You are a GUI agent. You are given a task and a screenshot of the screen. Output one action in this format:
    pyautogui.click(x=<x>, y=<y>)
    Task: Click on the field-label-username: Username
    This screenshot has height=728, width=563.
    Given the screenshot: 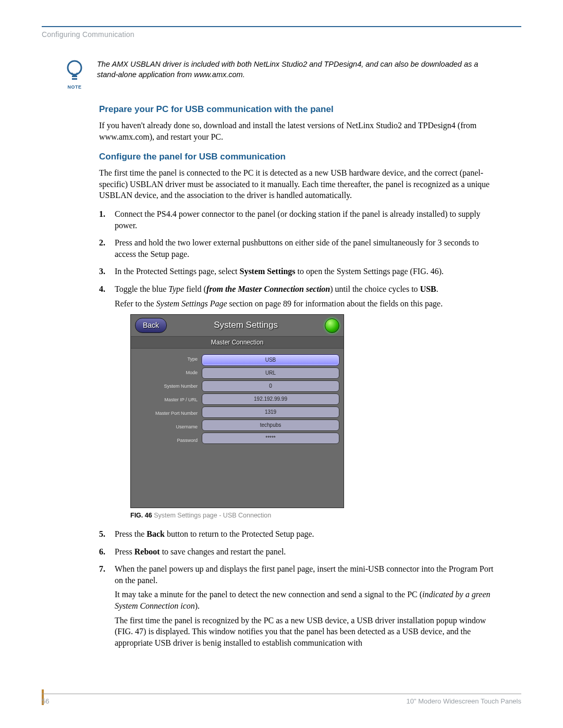 What is the action you would take?
    pyautogui.click(x=187, y=427)
    